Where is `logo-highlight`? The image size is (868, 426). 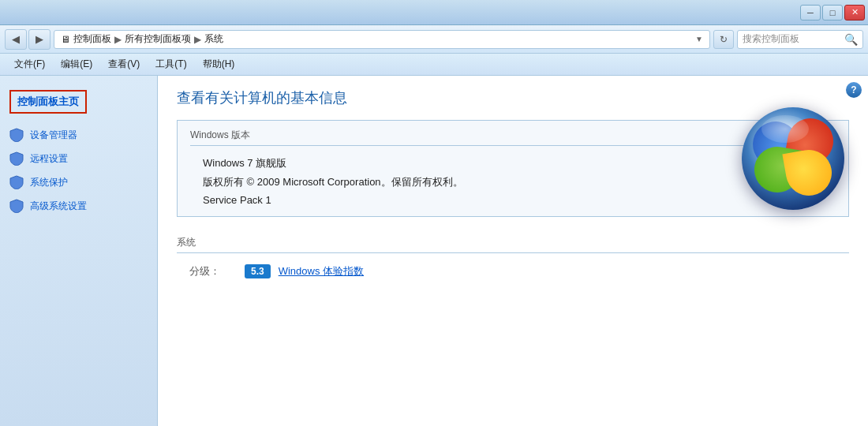 logo-highlight is located at coordinates (785, 129).